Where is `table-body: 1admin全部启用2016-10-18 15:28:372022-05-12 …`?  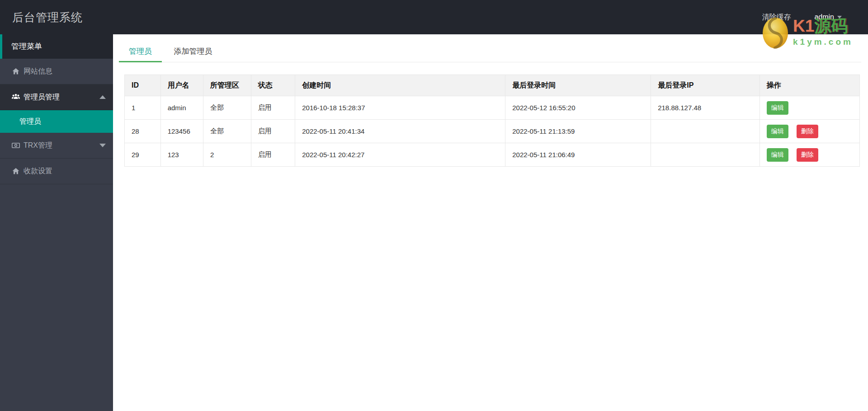 table-body: 1admin全部启用2016-10-18 15:28:372022-05-12 … is located at coordinates (492, 131).